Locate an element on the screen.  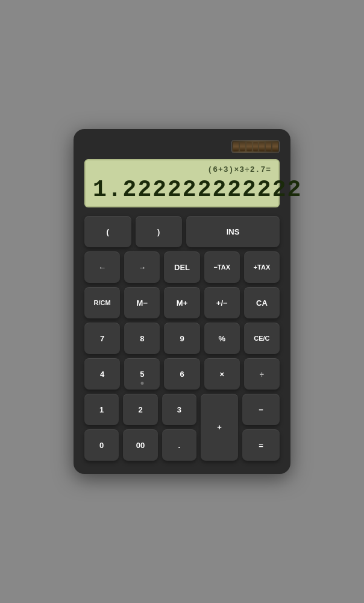
key-3-label: 3 is located at coordinates (180, 410).